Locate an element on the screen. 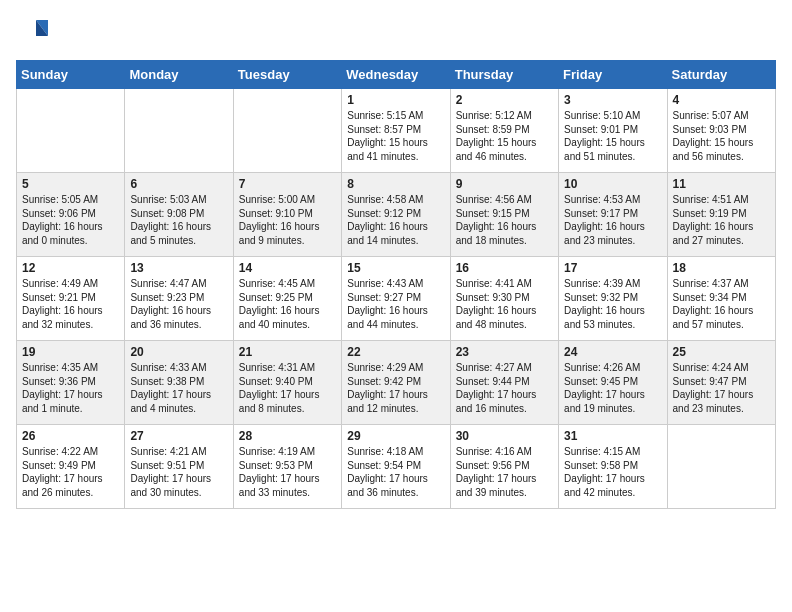  day-number: 17 is located at coordinates (612, 268).